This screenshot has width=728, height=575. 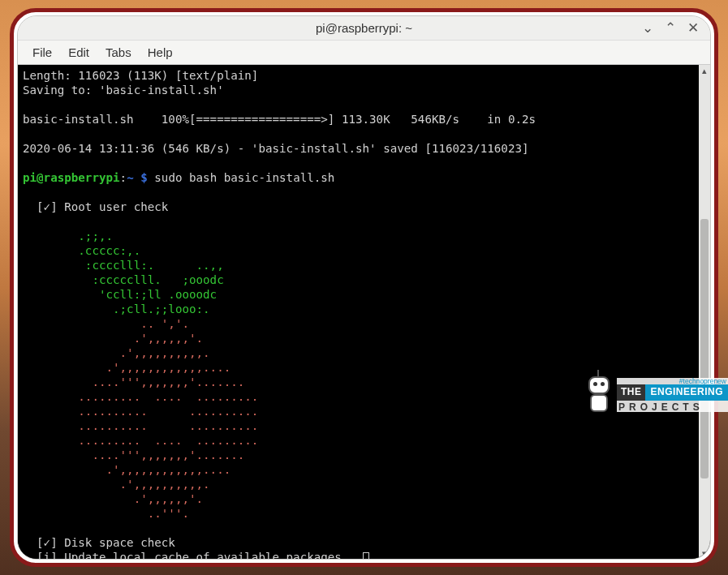 I want to click on ascii-berry: .. ','., so click(x=106, y=324).